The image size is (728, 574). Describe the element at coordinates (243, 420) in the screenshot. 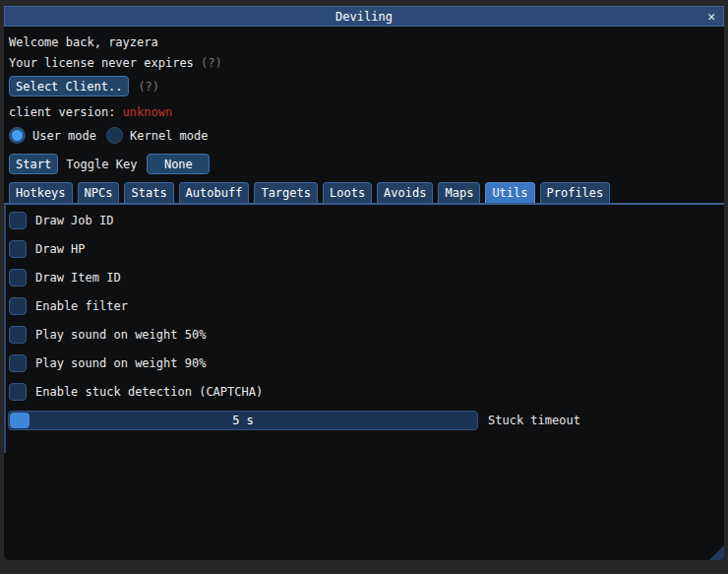

I see `stuck-timeout-slider: 5 s` at that location.